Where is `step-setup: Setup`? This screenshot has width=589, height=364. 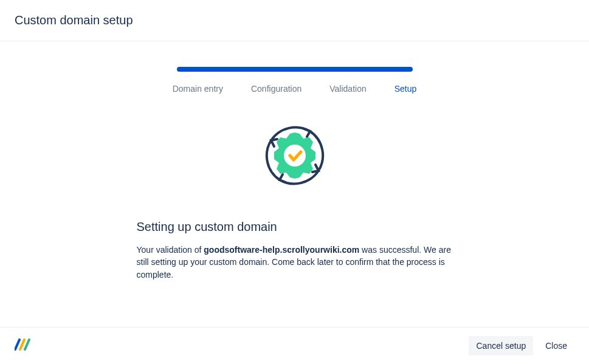
step-setup: Setup is located at coordinates (406, 89).